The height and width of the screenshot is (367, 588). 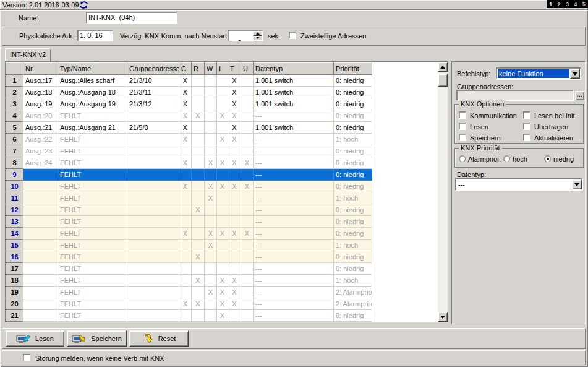 I want to click on column-header: U, so click(x=247, y=69).